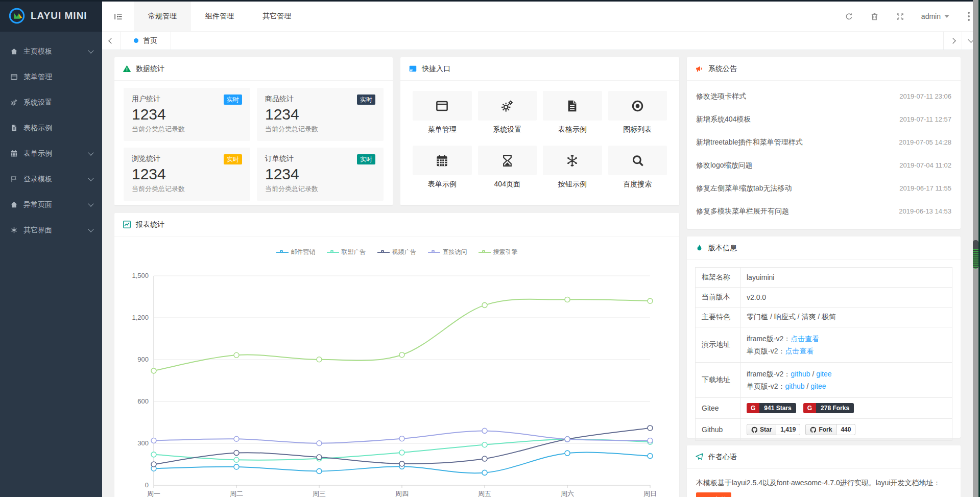  I want to click on user-dropdown: admin, so click(936, 16).